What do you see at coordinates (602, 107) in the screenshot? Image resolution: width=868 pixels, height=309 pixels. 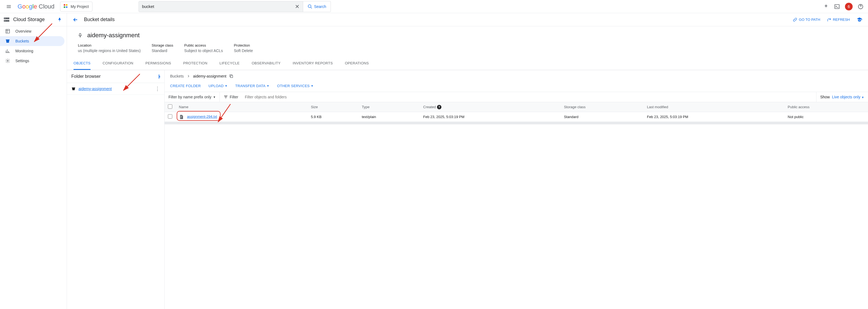 I see `col-storage-class: Storage class` at bounding box center [602, 107].